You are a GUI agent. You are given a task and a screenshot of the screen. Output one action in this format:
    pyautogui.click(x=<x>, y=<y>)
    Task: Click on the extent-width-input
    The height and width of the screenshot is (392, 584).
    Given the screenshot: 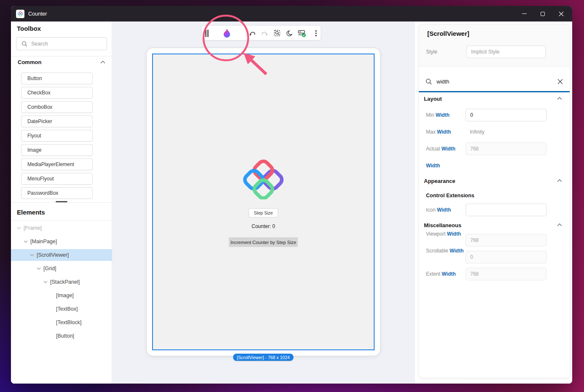 What is the action you would take?
    pyautogui.click(x=506, y=274)
    